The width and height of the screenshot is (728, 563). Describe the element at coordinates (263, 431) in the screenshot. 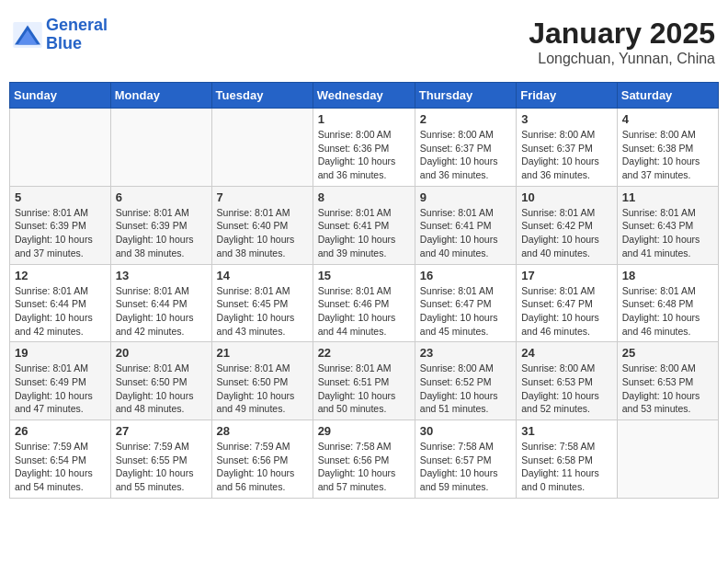

I see `day-number: 28` at that location.